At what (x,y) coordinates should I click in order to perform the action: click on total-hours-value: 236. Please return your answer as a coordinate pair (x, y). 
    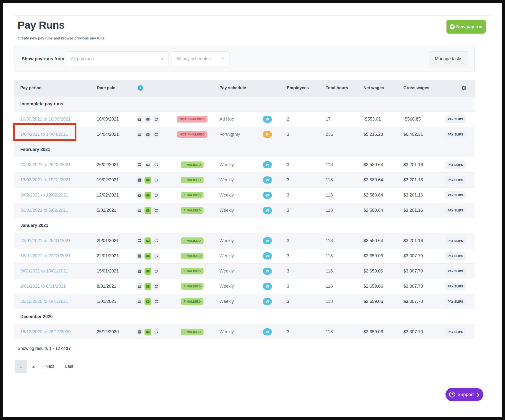
    Looking at the image, I should click on (329, 134).